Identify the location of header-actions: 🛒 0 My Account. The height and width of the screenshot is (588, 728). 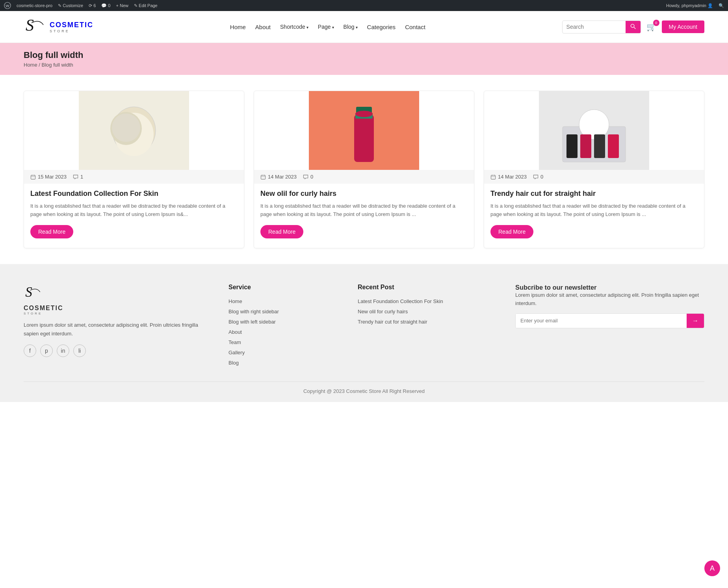
(633, 27).